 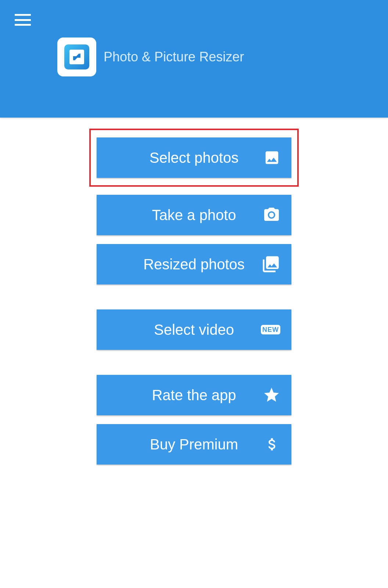 What do you see at coordinates (194, 158) in the screenshot?
I see `highlight-box: Select photos` at bounding box center [194, 158].